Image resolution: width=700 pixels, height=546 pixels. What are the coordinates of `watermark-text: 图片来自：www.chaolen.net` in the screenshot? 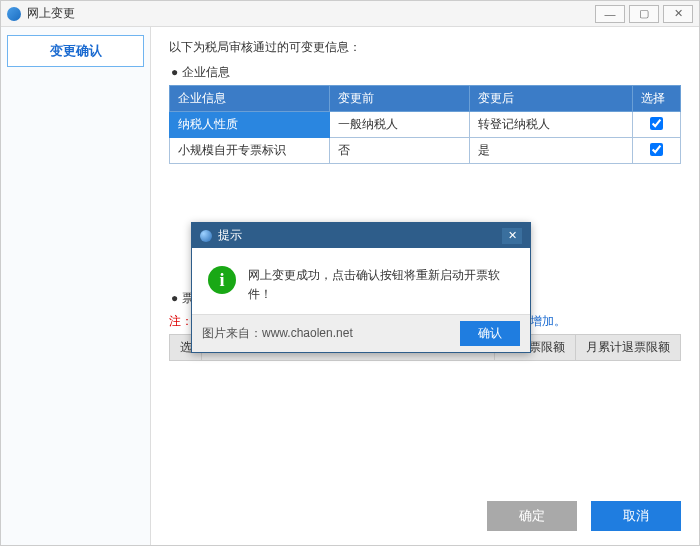 It's located at (278, 334).